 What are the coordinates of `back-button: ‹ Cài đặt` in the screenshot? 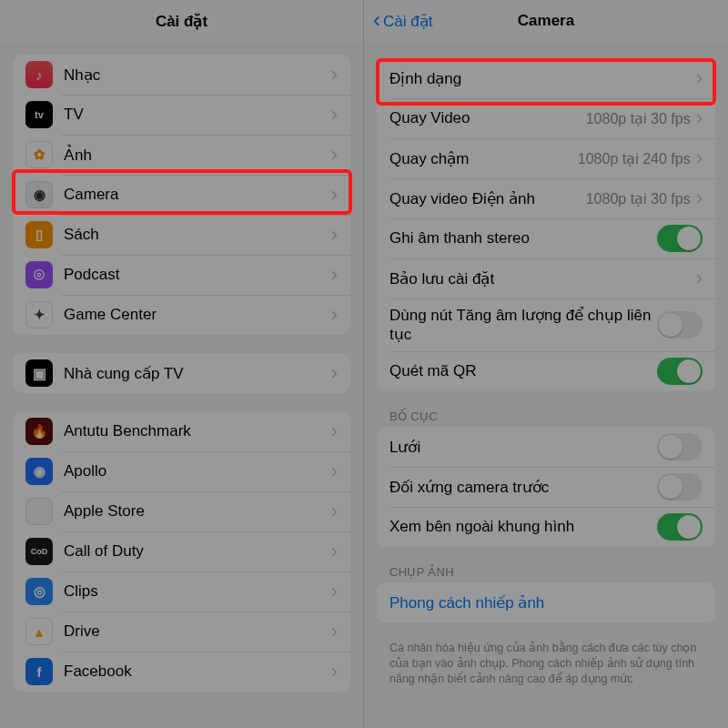 It's located at (402, 21).